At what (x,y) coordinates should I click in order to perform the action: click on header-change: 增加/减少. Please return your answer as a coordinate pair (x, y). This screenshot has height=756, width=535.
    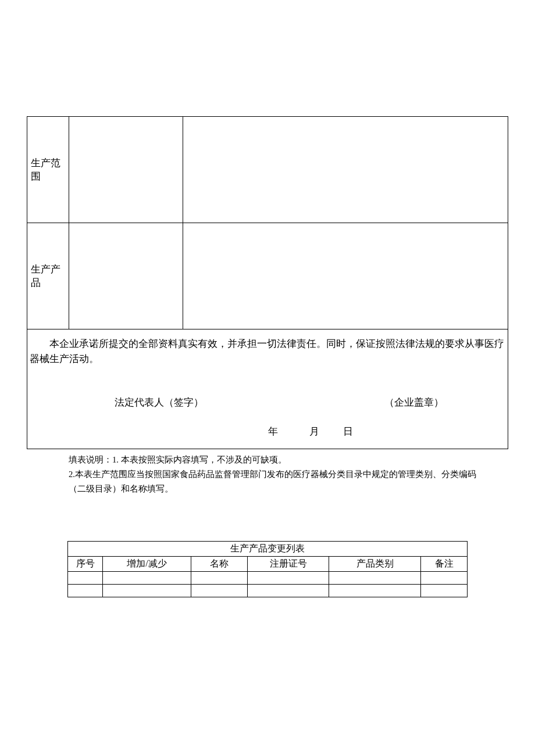
    Looking at the image, I should click on (147, 564).